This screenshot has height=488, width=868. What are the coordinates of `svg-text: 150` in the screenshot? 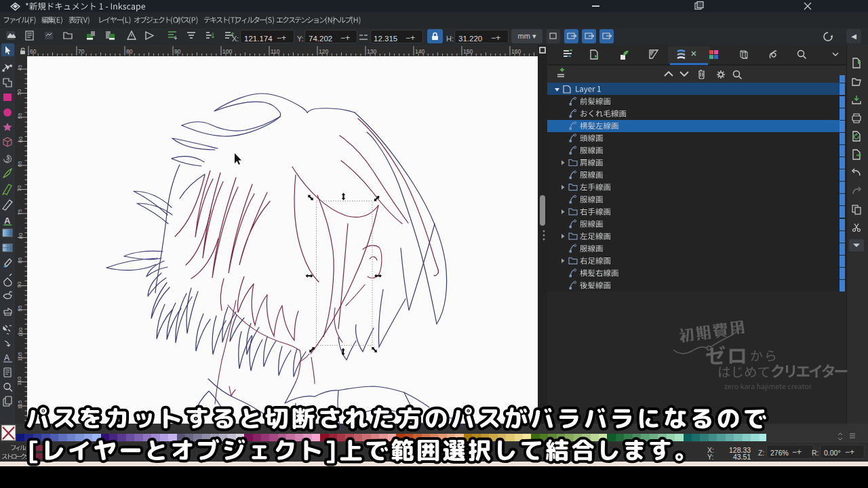 It's located at (468, 52).